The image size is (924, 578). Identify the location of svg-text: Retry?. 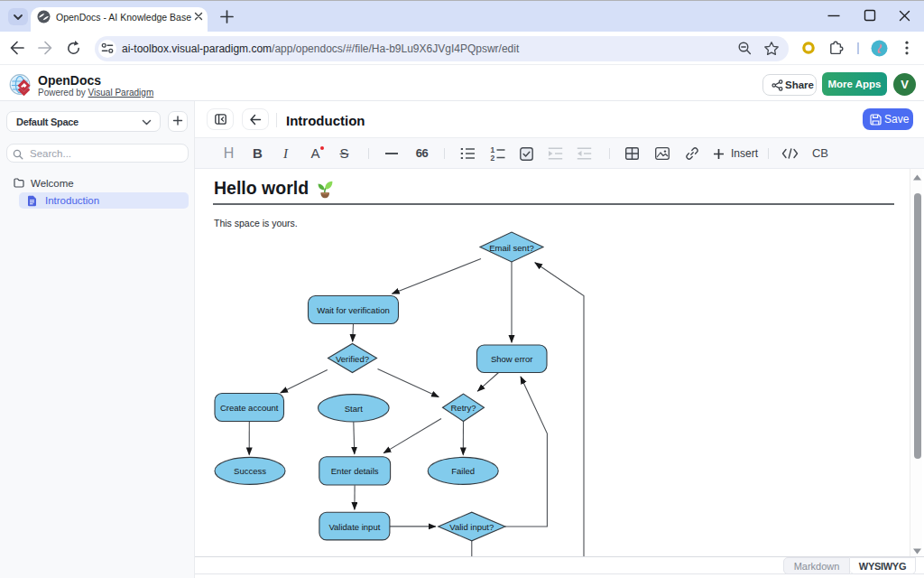
(464, 408).